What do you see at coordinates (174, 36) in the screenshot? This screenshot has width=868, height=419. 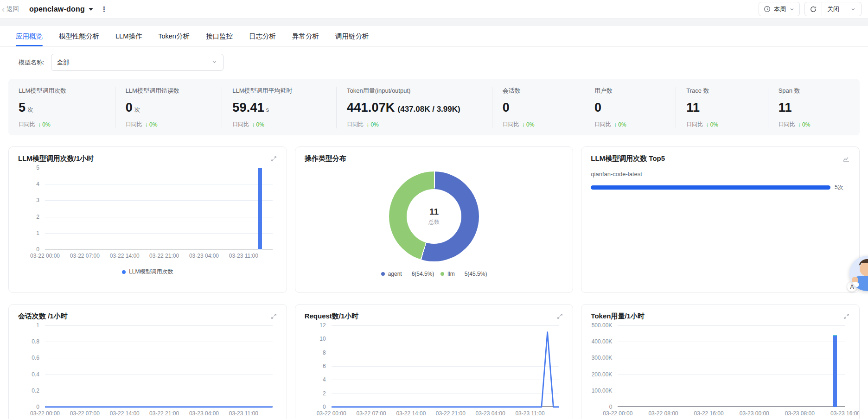 I see `tab-Token分析: Token分析` at bounding box center [174, 36].